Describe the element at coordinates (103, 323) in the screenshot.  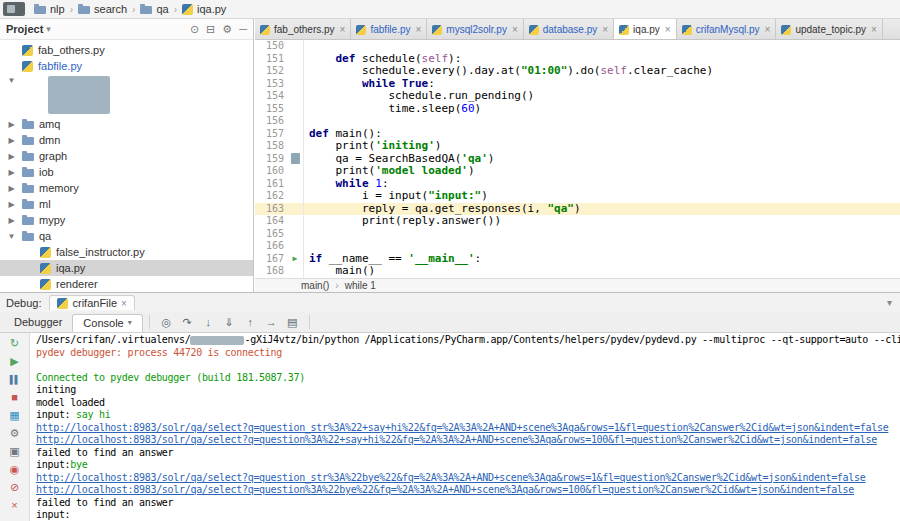
I see `debug-tab-label: Console` at that location.